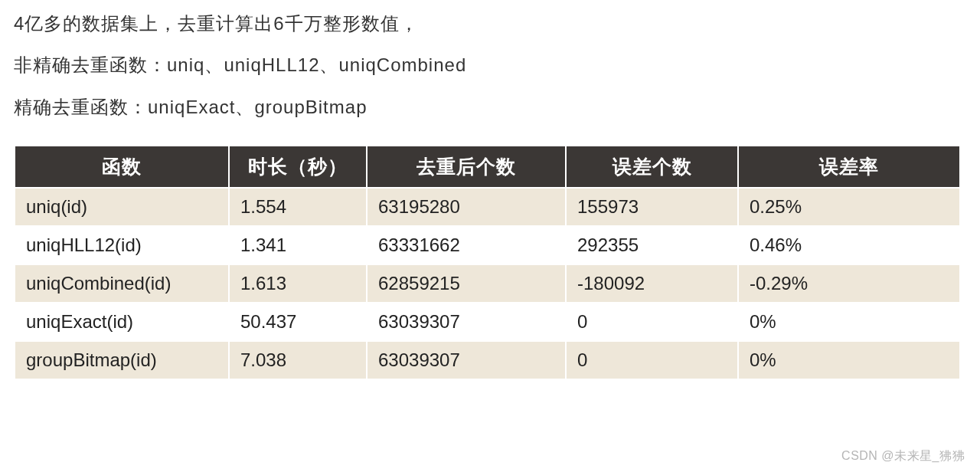 Image resolution: width=980 pixels, height=469 pixels. Describe the element at coordinates (487, 167) in the screenshot. I see `table-header-row: 函数 时长（秒） 去重后个数 误差个数 误差率` at that location.